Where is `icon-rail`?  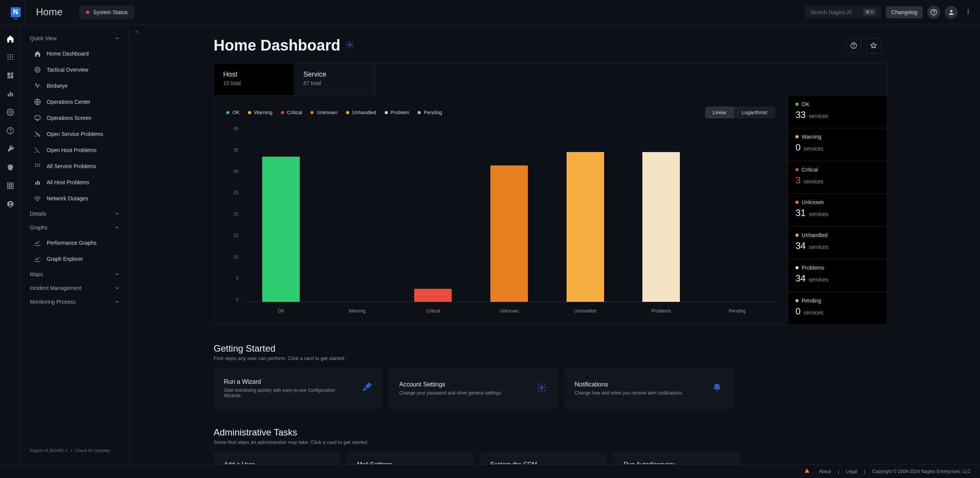
icon-rail is located at coordinates (10, 244).